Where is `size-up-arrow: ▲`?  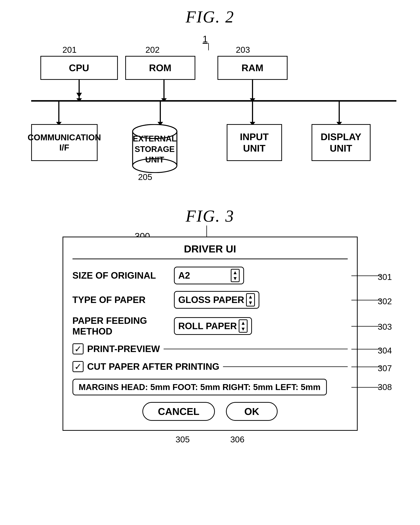 size-up-arrow: ▲ is located at coordinates (235, 272).